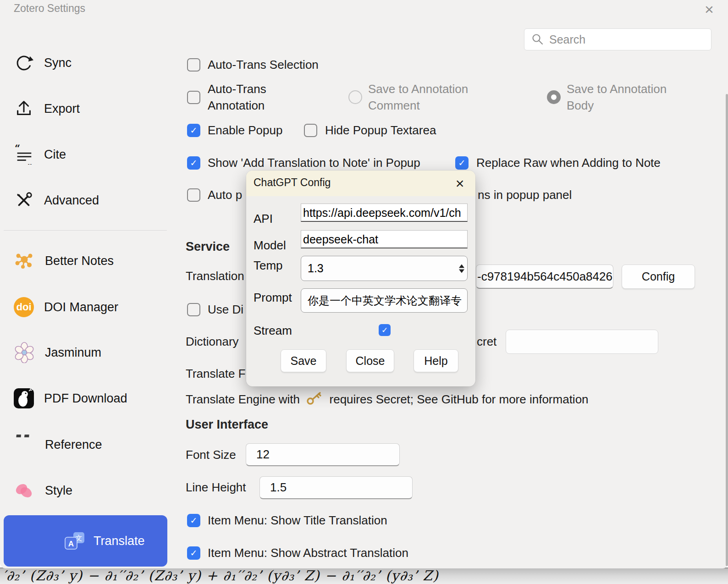  What do you see at coordinates (273, 331) in the screenshot?
I see `stream-label: Stream` at bounding box center [273, 331].